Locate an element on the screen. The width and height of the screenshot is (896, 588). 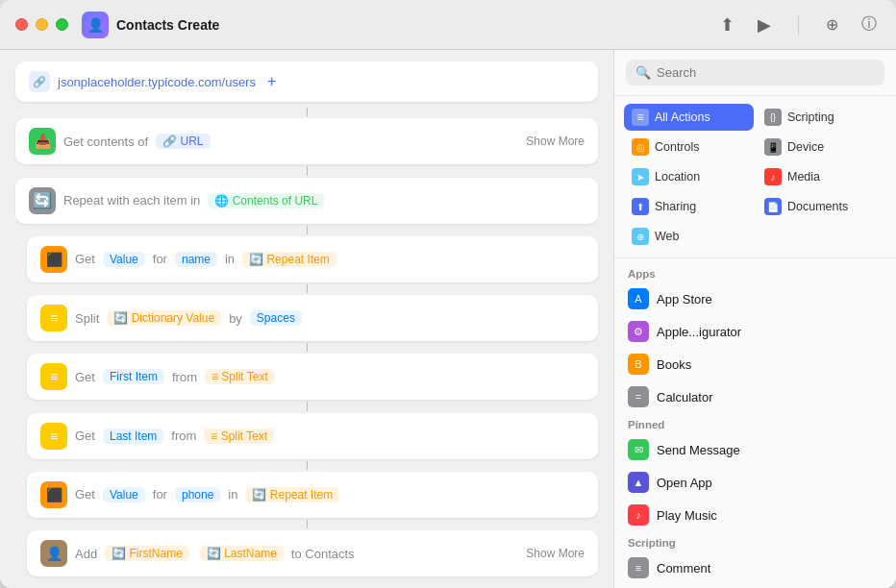
spaces-token: Spaces is located at coordinates (276, 318).